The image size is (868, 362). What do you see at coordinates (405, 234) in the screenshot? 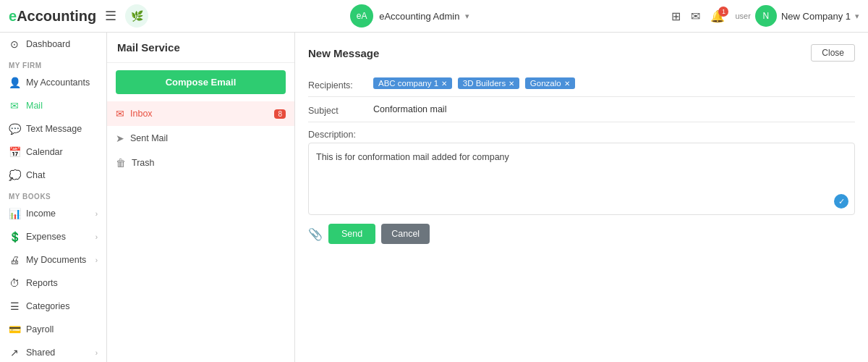
I see `cancel-button: Cancel` at bounding box center [405, 234].